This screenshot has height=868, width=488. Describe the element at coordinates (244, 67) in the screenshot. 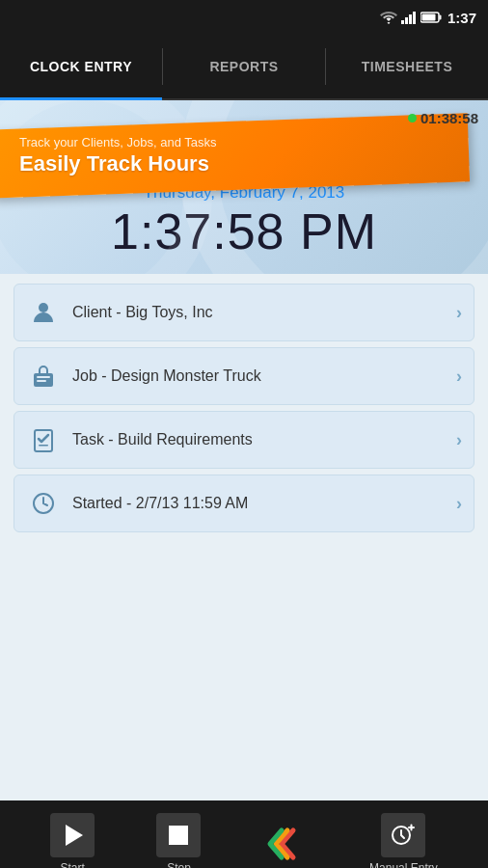

I see `tab-reports: REPORTS` at that location.